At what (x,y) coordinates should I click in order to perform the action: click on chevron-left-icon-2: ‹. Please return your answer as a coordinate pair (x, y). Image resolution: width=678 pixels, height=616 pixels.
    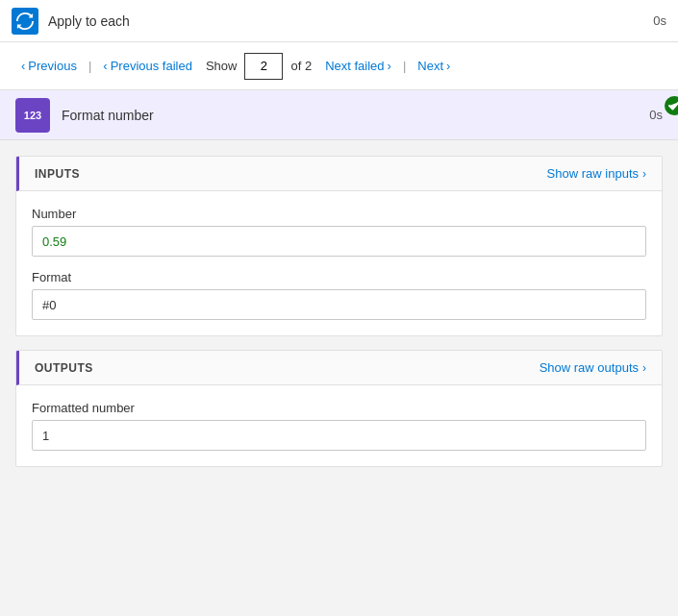
    Looking at the image, I should click on (105, 65).